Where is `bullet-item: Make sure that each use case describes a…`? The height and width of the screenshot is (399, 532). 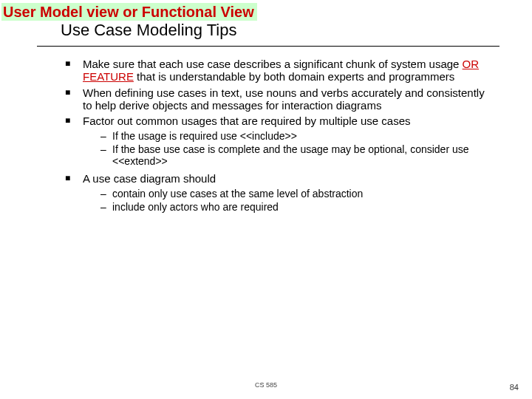 bullet-item: Make sure that each use case describes a… is located at coordinates (279, 71).